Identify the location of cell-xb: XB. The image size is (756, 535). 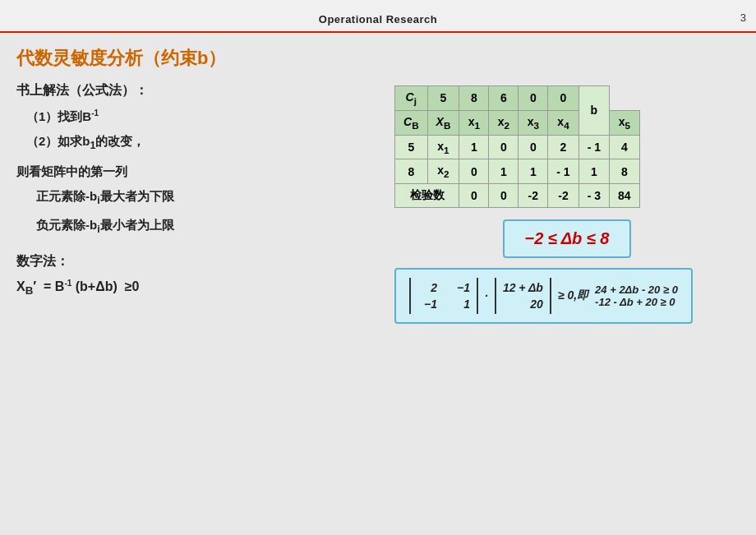
(444, 122).